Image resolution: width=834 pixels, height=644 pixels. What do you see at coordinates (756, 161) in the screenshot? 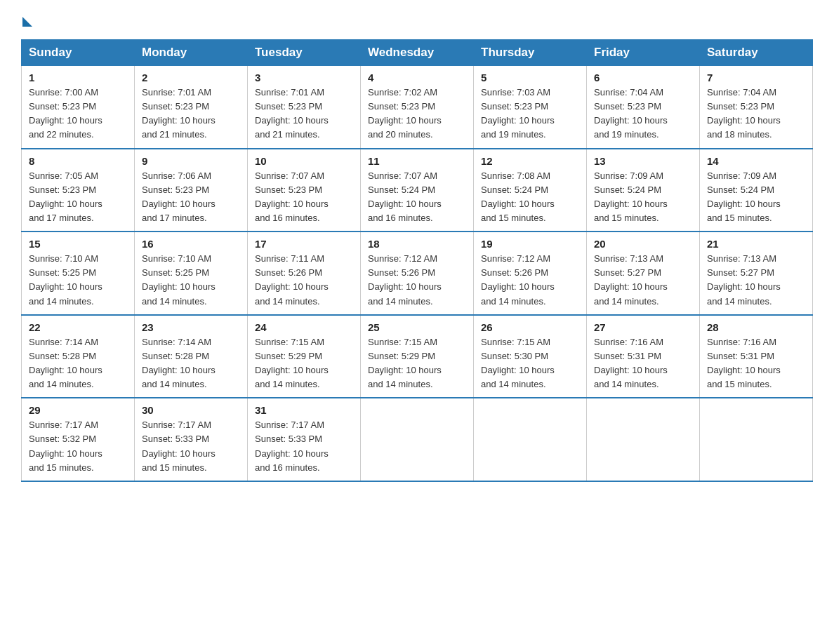
I see `day-number: 14` at bounding box center [756, 161].